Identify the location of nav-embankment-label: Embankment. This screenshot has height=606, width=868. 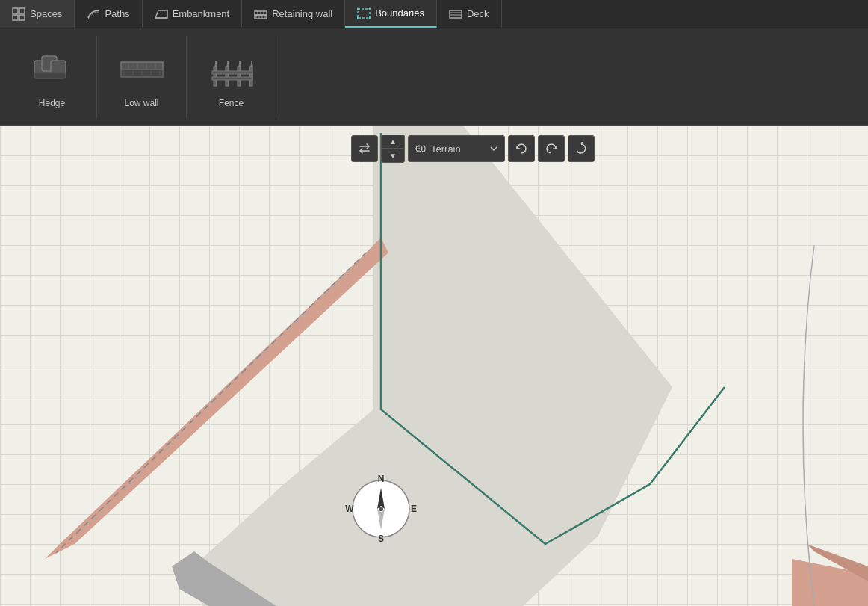
(202, 13).